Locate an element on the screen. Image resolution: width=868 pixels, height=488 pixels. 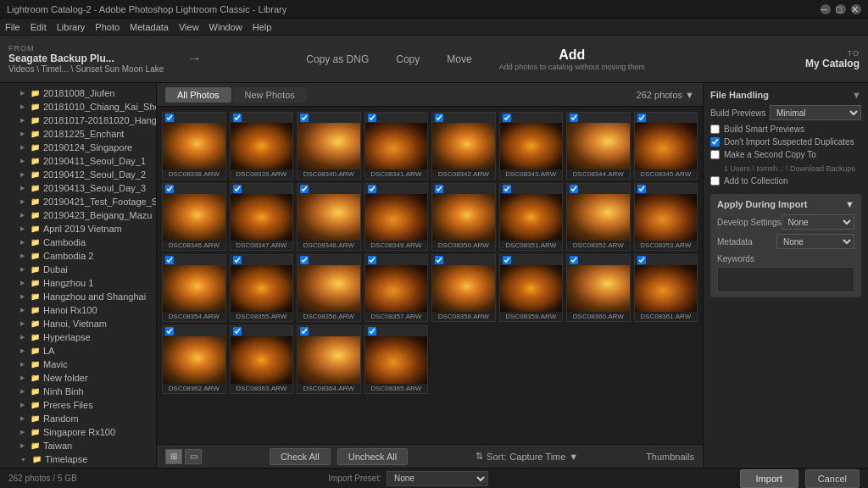
photo-cell: DSC08343.ARW is located at coordinates (531, 146).